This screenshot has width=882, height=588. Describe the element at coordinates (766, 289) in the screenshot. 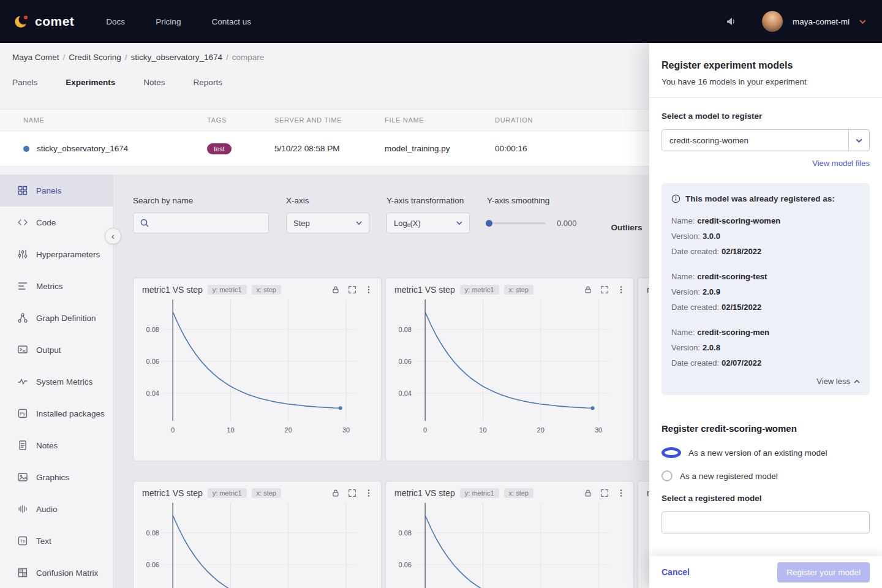

I see `already-registered-info: This model was already registered as: Na…` at that location.